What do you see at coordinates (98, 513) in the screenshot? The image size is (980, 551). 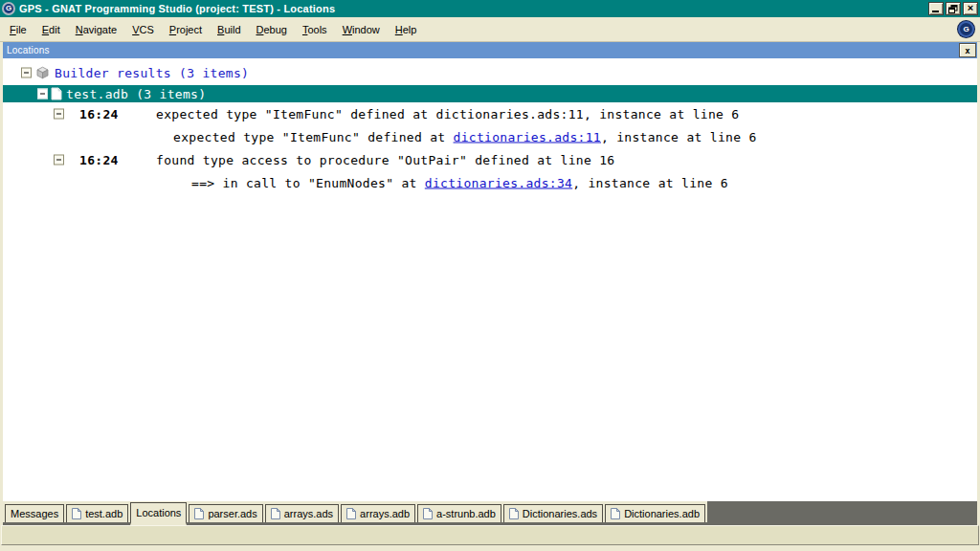 I see `tab-test-adb: test.adb` at bounding box center [98, 513].